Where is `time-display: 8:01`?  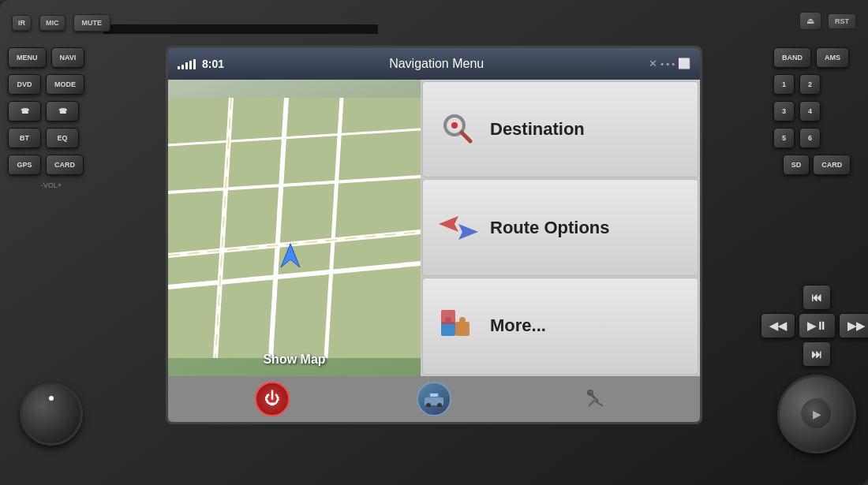 time-display: 8:01 is located at coordinates (213, 64).